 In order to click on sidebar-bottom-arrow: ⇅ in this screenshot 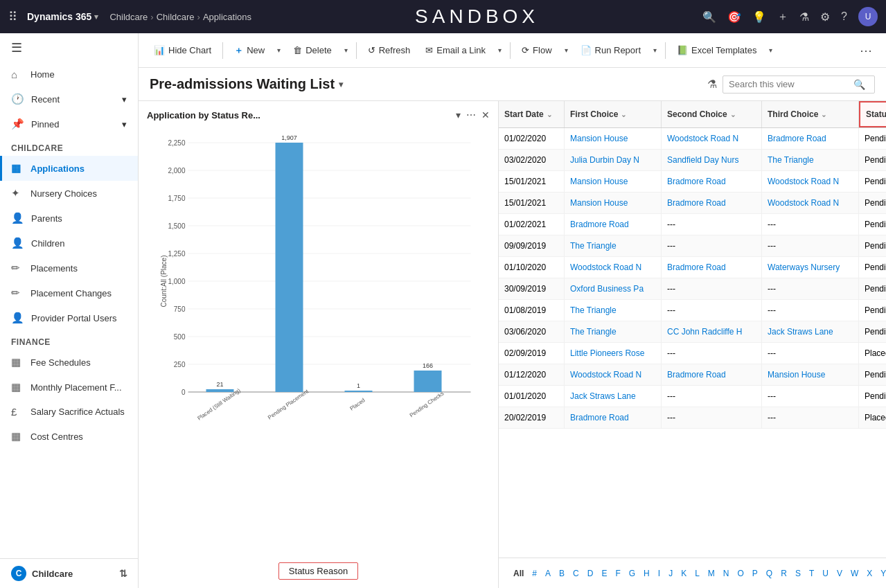, I will do `click(123, 573)`.